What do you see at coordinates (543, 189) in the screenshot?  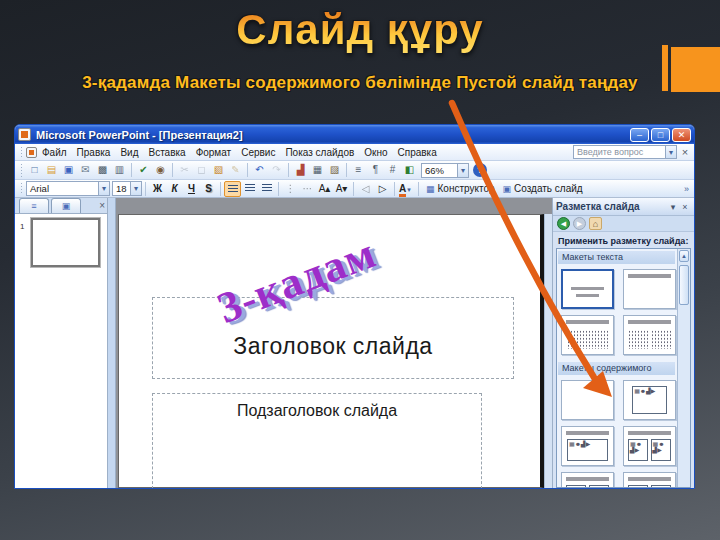 I see `new-slide-button: ▣ Создать слайд` at bounding box center [543, 189].